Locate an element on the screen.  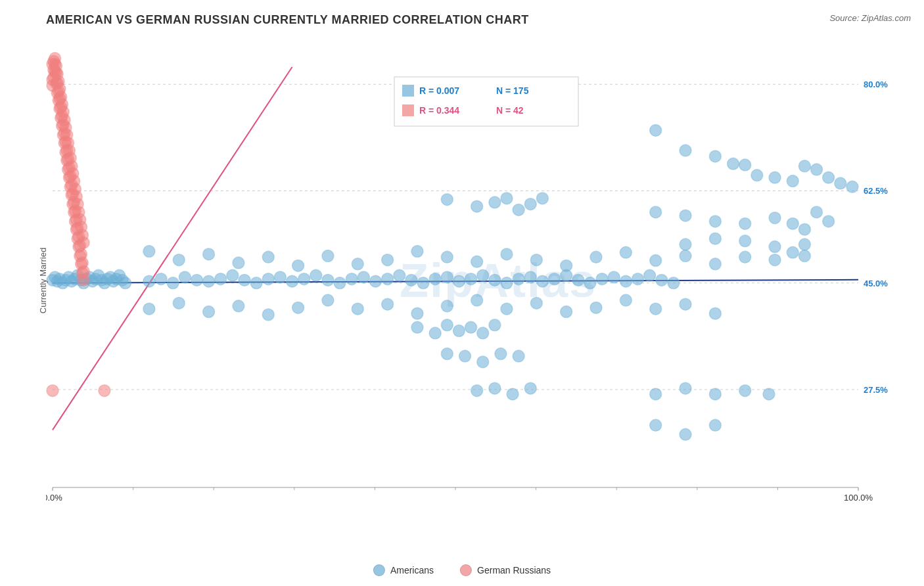
legend-label-americans: Americans is located at coordinates (412, 570).